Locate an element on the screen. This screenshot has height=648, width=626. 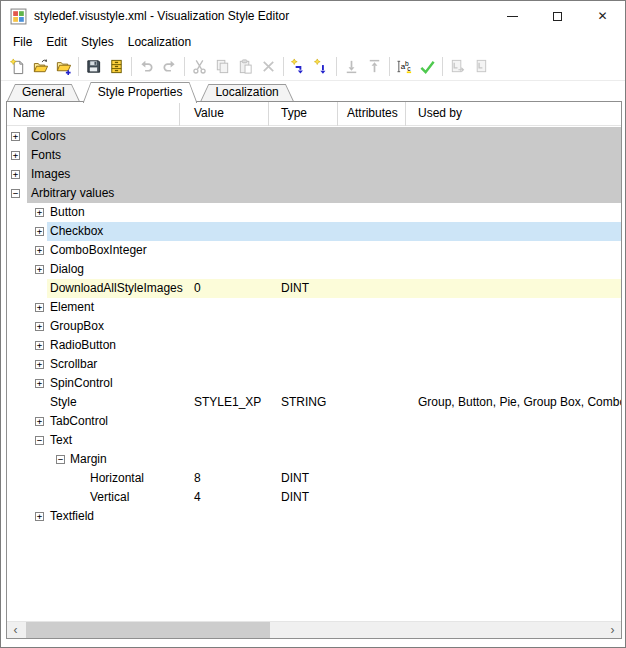
toolbar-open-file-button is located at coordinates (40, 66).